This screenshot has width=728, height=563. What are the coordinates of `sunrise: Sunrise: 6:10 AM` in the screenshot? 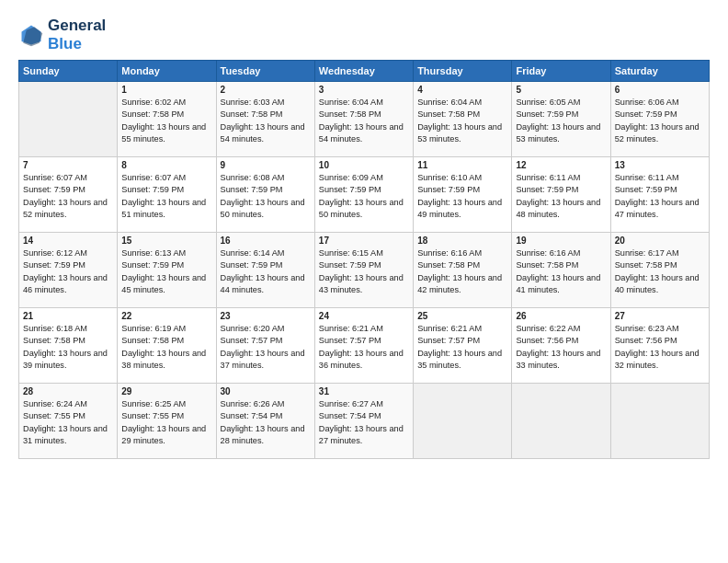 It's located at (449, 178).